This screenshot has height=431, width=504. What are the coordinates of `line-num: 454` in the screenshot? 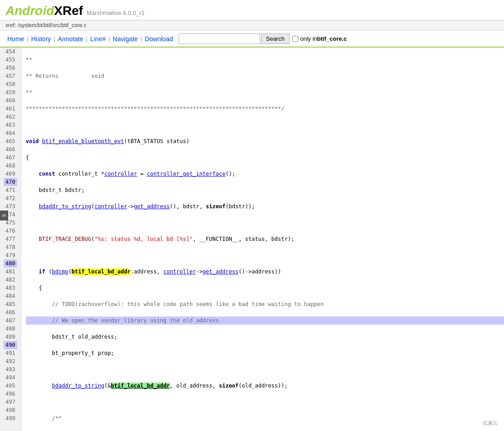 It's located at (10, 52).